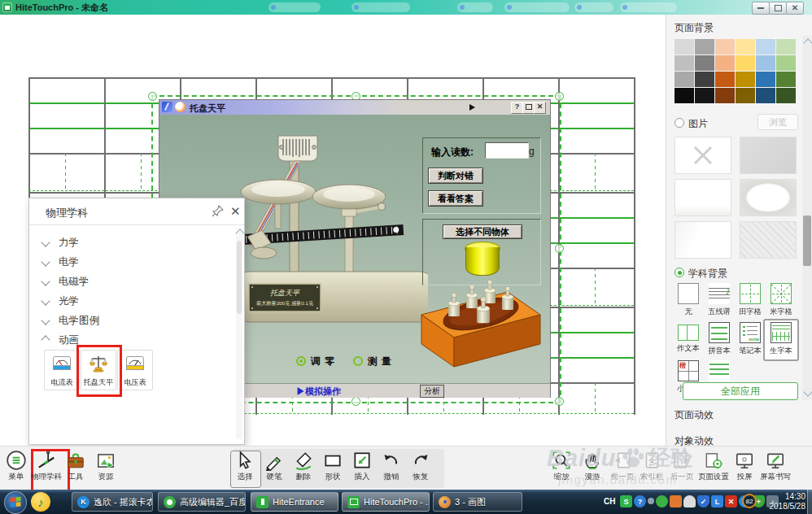  Describe the element at coordinates (16, 466) in the screenshot. I see `menu-tool: 菜单` at that location.